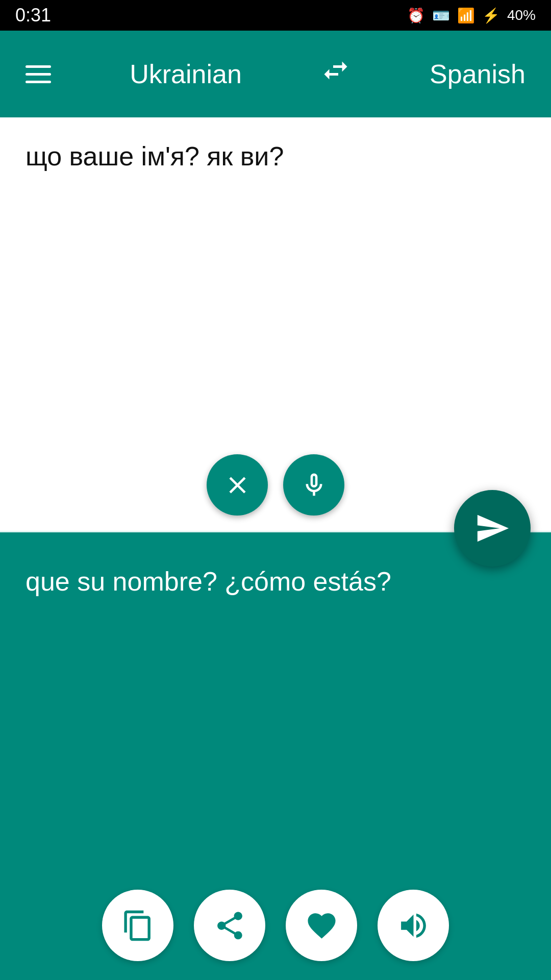 This screenshot has height=980, width=551. I want to click on toolbar: Ukrainian Spanish, so click(276, 74).